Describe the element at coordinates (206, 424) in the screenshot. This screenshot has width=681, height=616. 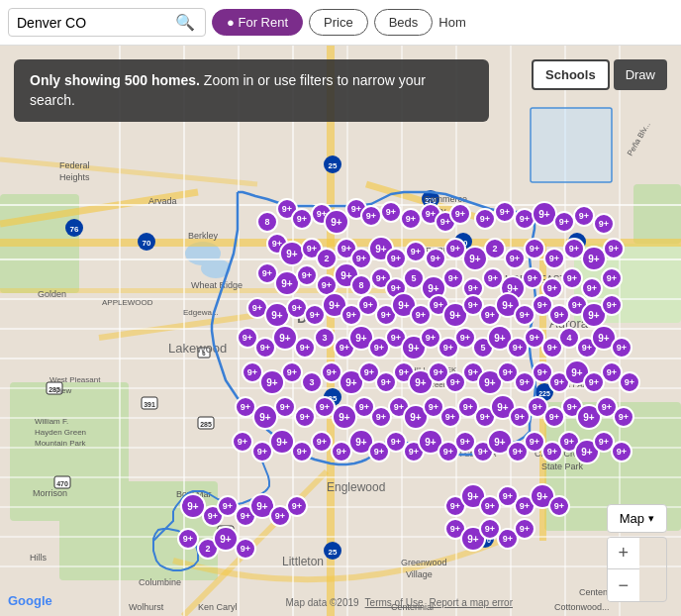
I see `svg-text: 285` at that location.